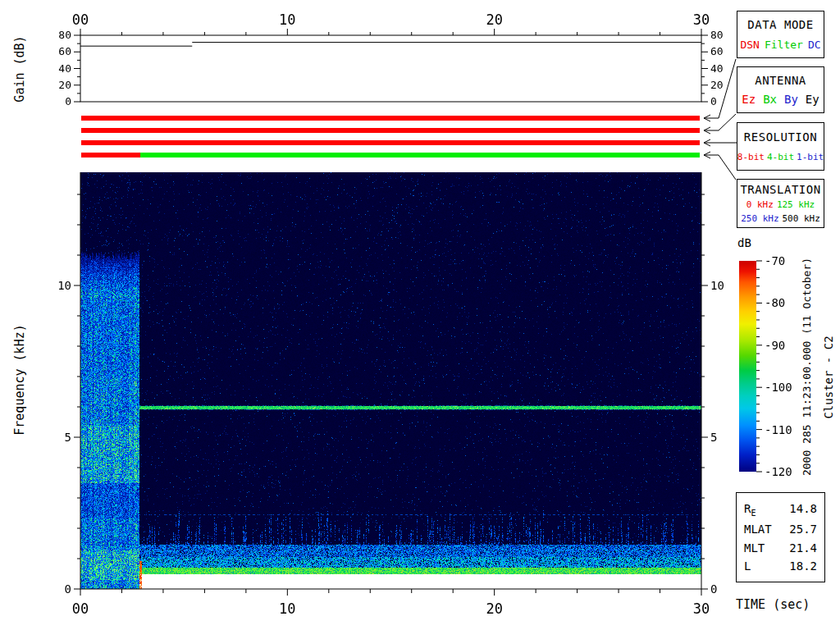  I want to click on legend-box-title: RESOLUTION, so click(781, 137).